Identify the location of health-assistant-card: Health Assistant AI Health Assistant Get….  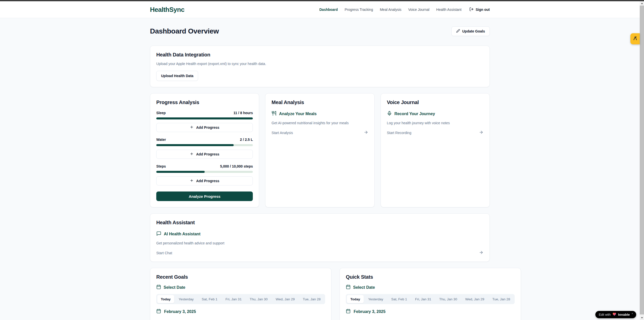
(320, 238).